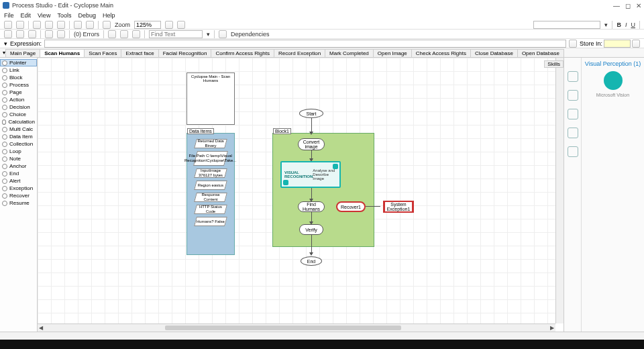  Describe the element at coordinates (103, 53) in the screenshot. I see `tab-scan-faces: Scan Faces` at that location.